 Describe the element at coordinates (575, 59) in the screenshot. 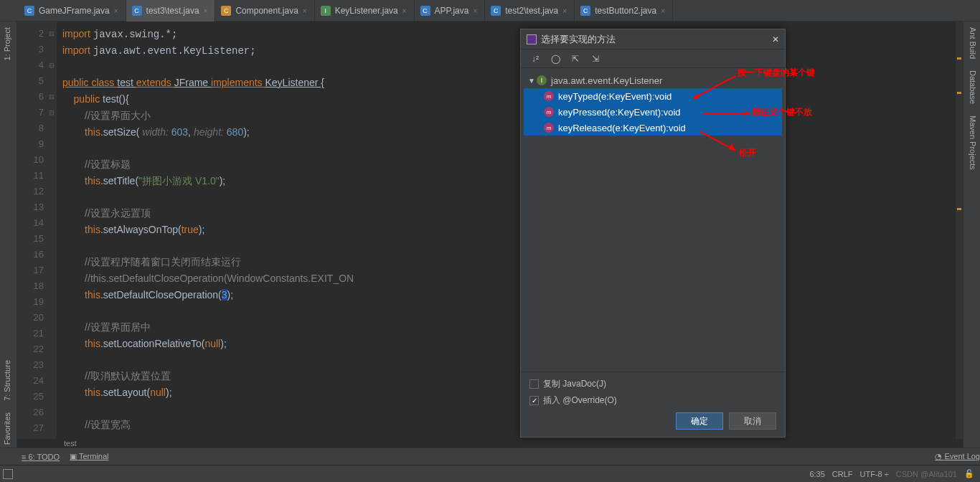

I see `expand-icon: ⇱` at that location.